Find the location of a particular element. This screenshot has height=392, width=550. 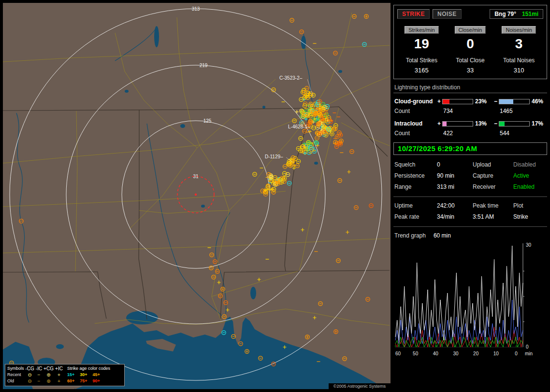

upload-status: Disabled is located at coordinates (530, 165).